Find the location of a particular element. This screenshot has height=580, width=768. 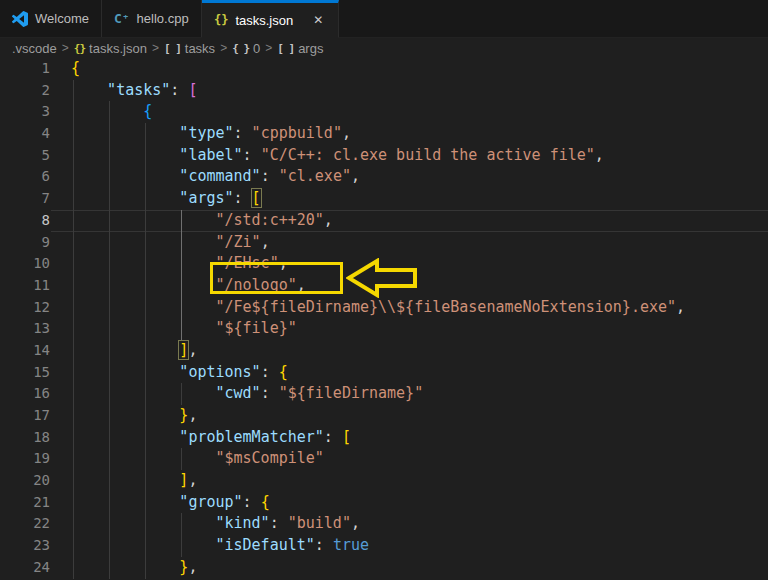

token-key: "isDefault" is located at coordinates (264, 545).